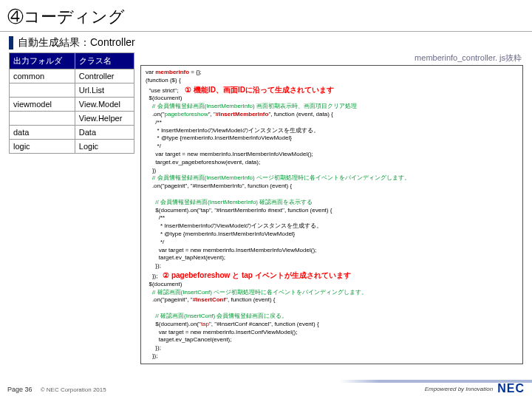 Image resolution: width=532 pixels, height=399 pixels. I want to click on cell-folder: common, so click(43, 77).